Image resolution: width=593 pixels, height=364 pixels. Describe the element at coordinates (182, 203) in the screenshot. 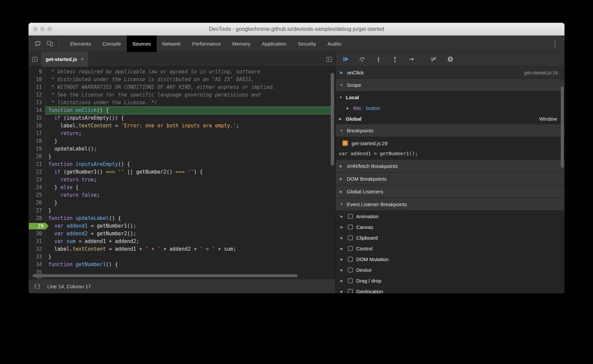

I see `code-line-26: 26 }` at that location.